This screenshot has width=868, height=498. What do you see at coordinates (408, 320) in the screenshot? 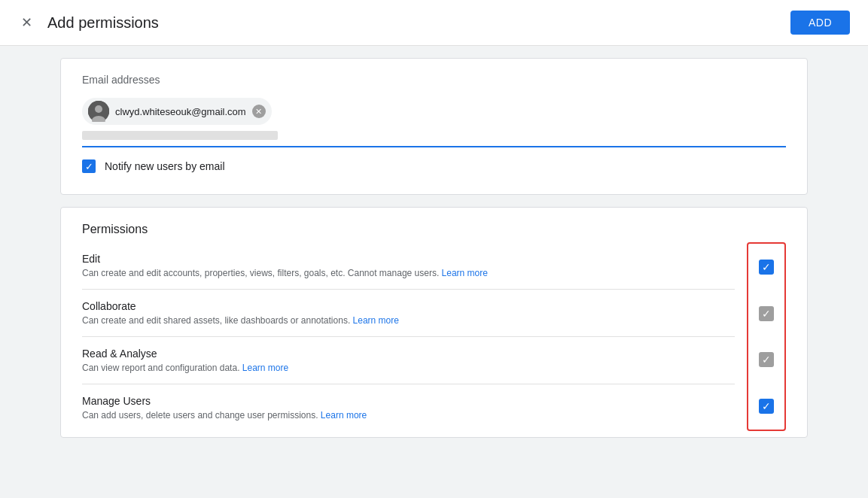
I see `perm-desc-collaborate: Can create and edit shared assets, like …` at bounding box center [408, 320].